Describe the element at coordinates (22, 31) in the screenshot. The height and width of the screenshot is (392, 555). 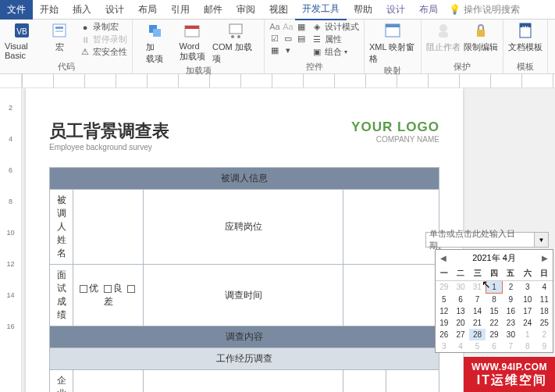
I see `svg-text: VB` at that location.